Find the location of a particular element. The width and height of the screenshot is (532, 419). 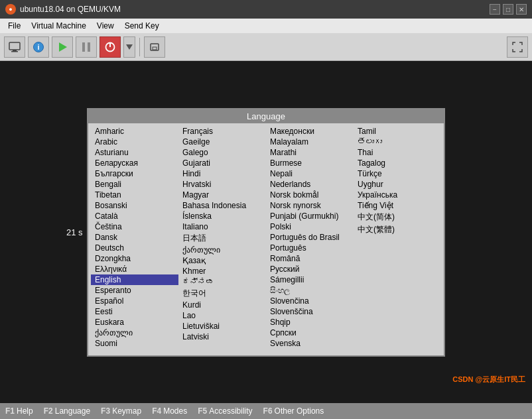

lang-hindi: Hindi is located at coordinates (222, 174).